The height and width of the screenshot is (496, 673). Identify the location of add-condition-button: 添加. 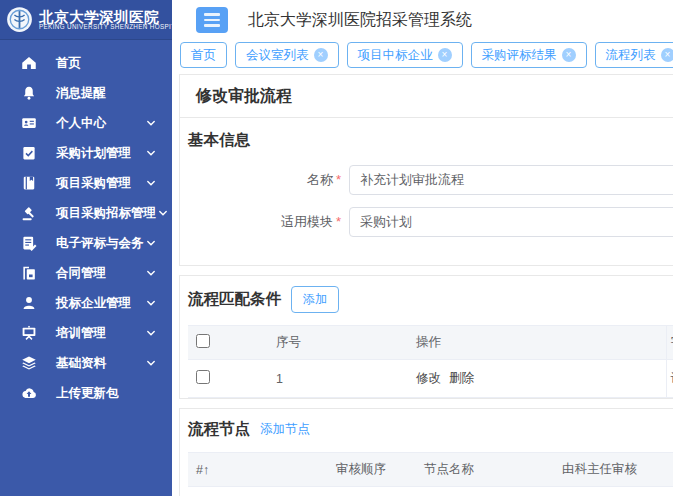
(315, 300).